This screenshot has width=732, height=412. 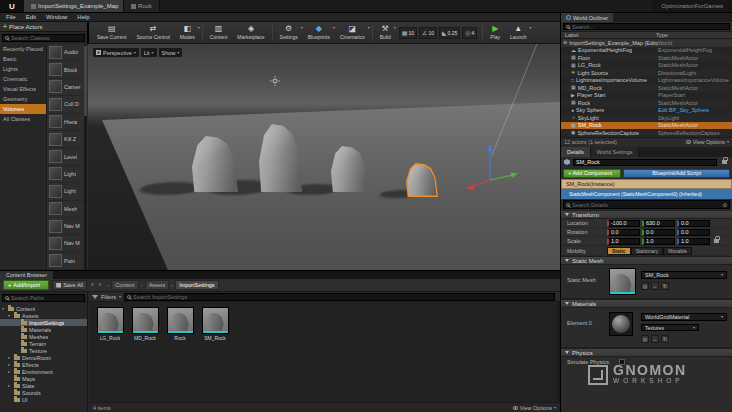 What do you see at coordinates (23, 89) in the screenshot?
I see `actor-category: Visual Effects` at bounding box center [23, 89].